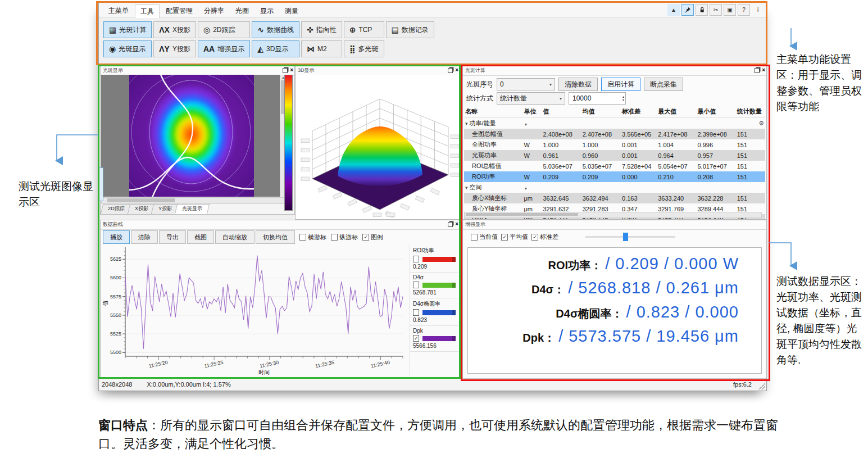 The image size is (868, 458). I want to click on tool-button-Y投影: ΛYY投影, so click(175, 49).